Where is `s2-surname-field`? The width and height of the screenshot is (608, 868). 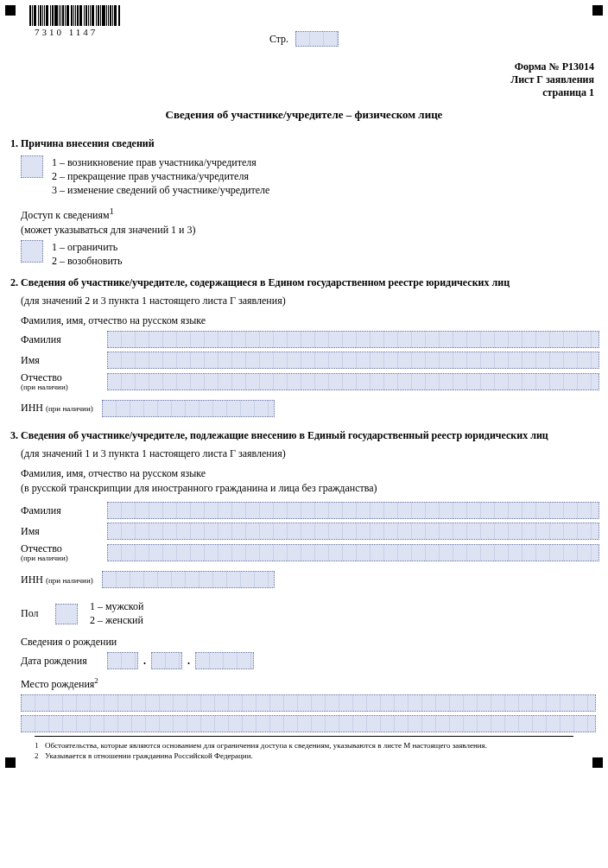 s2-surname-field is located at coordinates (353, 339).